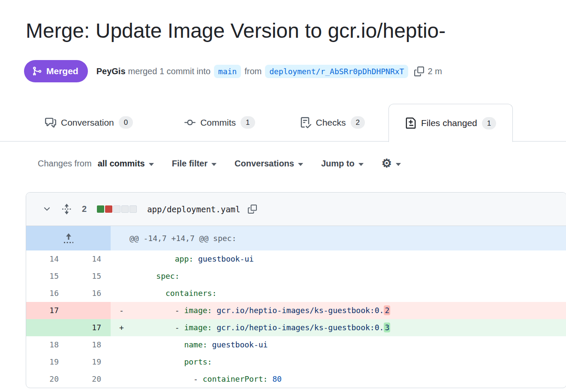 The width and height of the screenshot is (566, 392). What do you see at coordinates (47, 293) in the screenshot?
I see `line-number-old: 16` at bounding box center [47, 293].